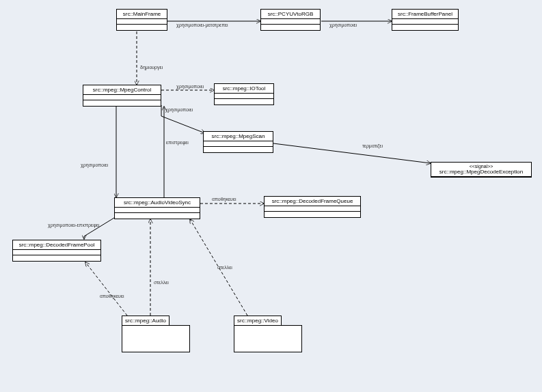 The height and width of the screenshot is (392, 542). What do you see at coordinates (178, 142) in the screenshot?
I see `label-mpegscan-mpegcontrol: επιστρεφει` at bounding box center [178, 142].